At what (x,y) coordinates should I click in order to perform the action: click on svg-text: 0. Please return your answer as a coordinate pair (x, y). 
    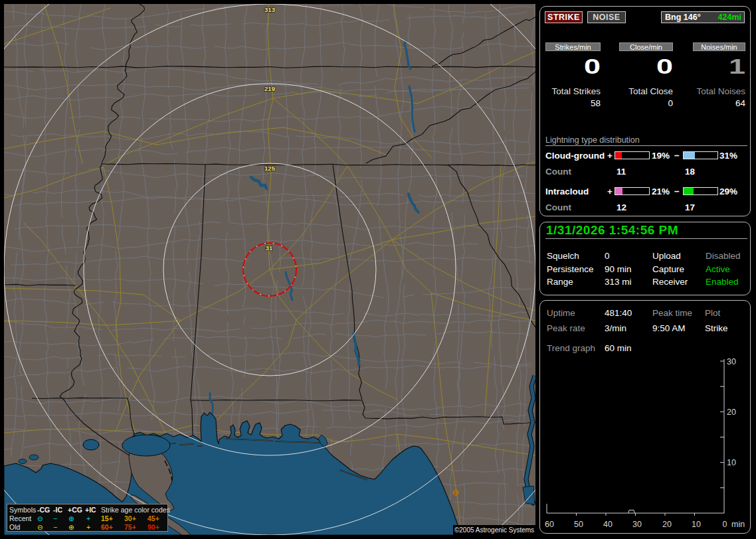
    Looking at the image, I should click on (725, 524).